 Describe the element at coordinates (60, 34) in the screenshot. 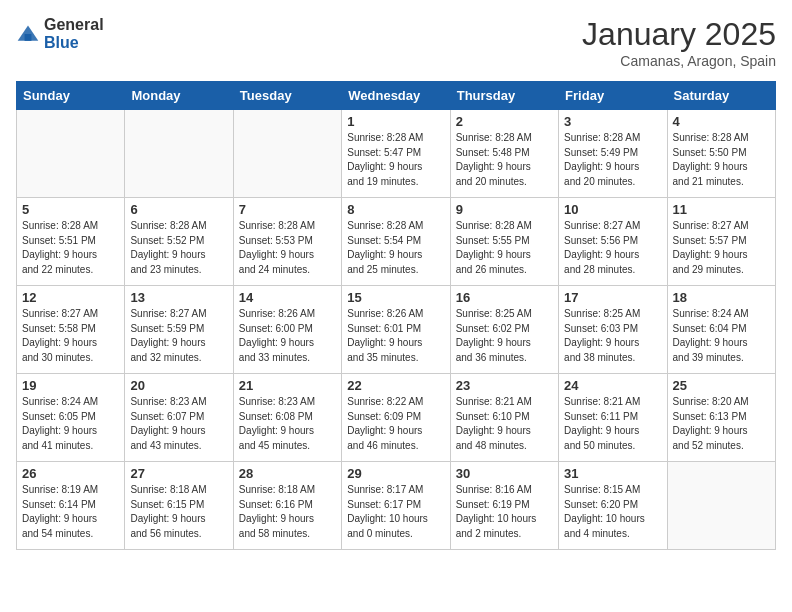

I see `logo: General Blue` at that location.